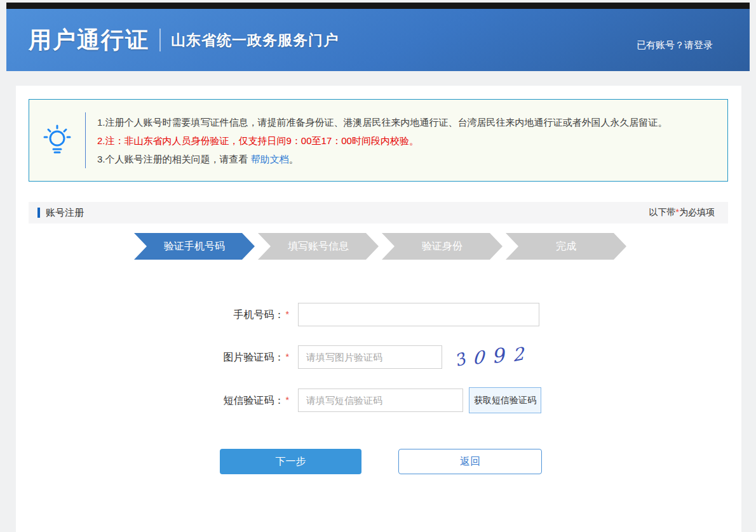 The image size is (756, 532). What do you see at coordinates (194, 246) in the screenshot?
I see `step-label: 验证手机号码` at bounding box center [194, 246].